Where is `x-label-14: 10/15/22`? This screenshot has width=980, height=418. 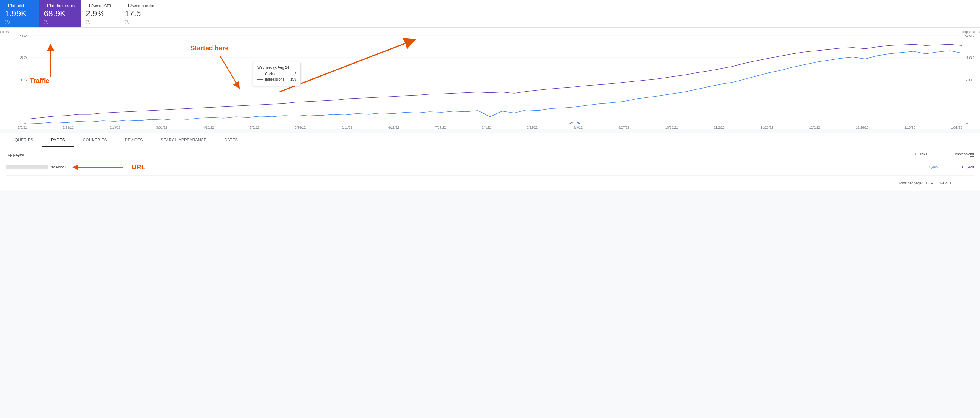
x-label-14: 10/15/22 is located at coordinates (672, 127).